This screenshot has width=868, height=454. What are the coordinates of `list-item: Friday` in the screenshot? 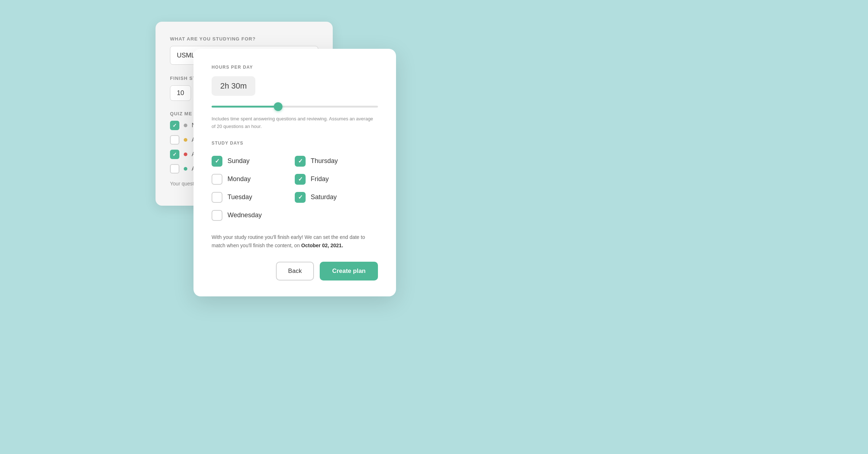 It's located at (336, 179).